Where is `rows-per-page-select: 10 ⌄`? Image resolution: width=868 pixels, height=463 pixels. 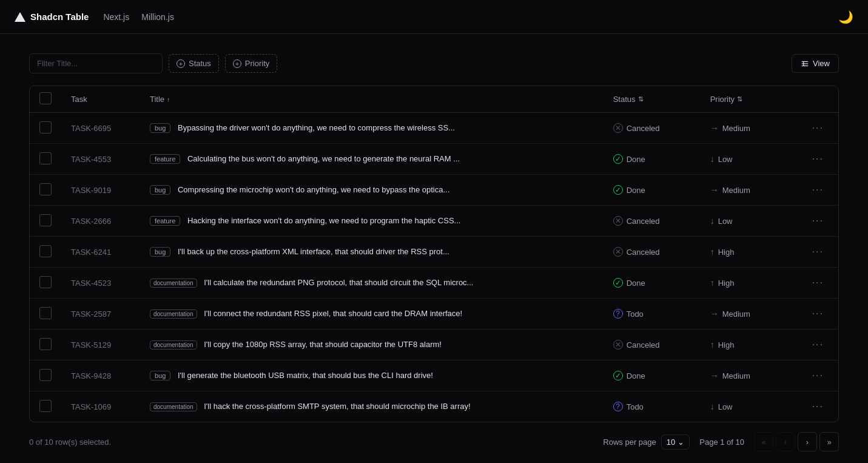 rows-per-page-select: 10 ⌄ is located at coordinates (676, 442).